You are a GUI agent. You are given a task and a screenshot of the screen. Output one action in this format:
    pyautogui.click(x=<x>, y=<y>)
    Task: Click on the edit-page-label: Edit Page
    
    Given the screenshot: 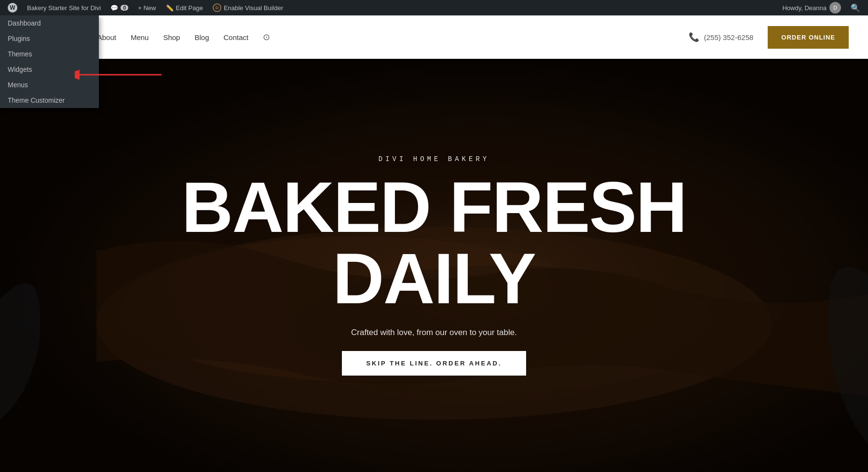 What is the action you would take?
    pyautogui.click(x=190, y=8)
    